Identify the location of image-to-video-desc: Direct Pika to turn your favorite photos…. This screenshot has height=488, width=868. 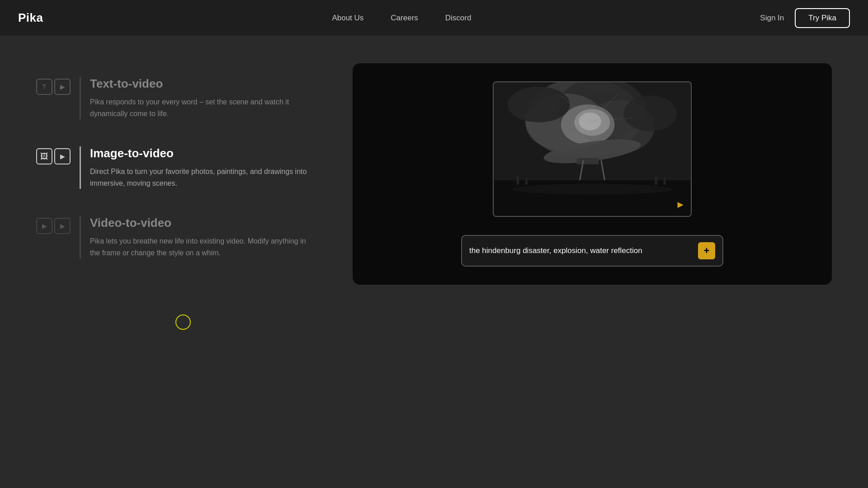
(203, 177).